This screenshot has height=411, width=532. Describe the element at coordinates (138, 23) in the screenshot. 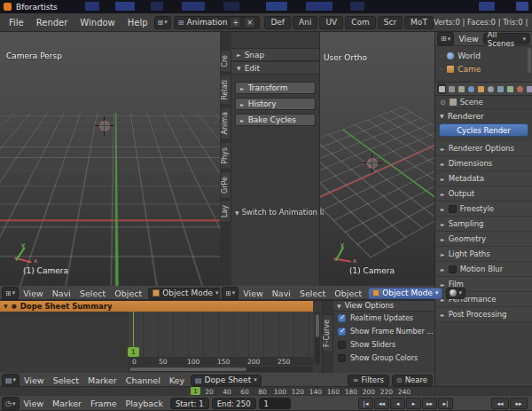

I see `menu-help: Help` at that location.